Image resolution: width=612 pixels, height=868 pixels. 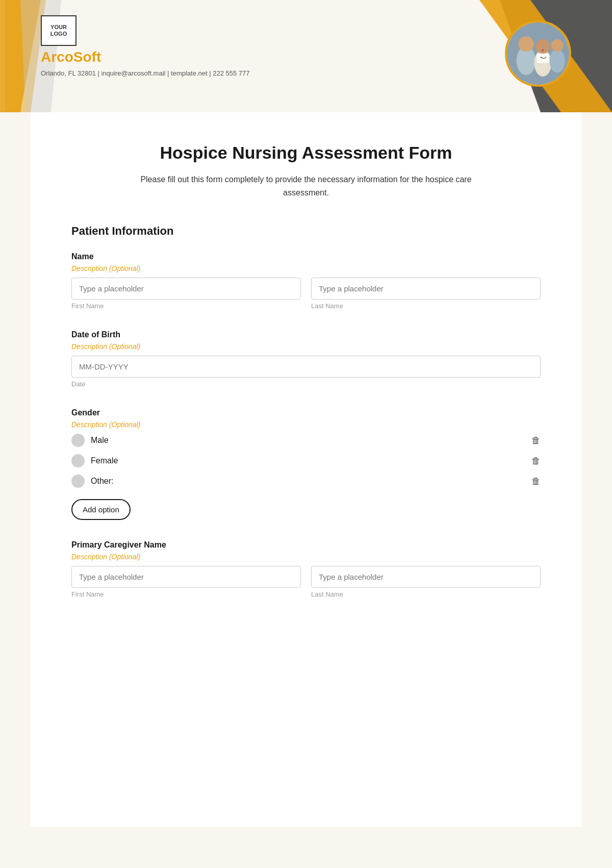 What do you see at coordinates (90, 440) in the screenshot?
I see `radio-left-male: Male` at bounding box center [90, 440].